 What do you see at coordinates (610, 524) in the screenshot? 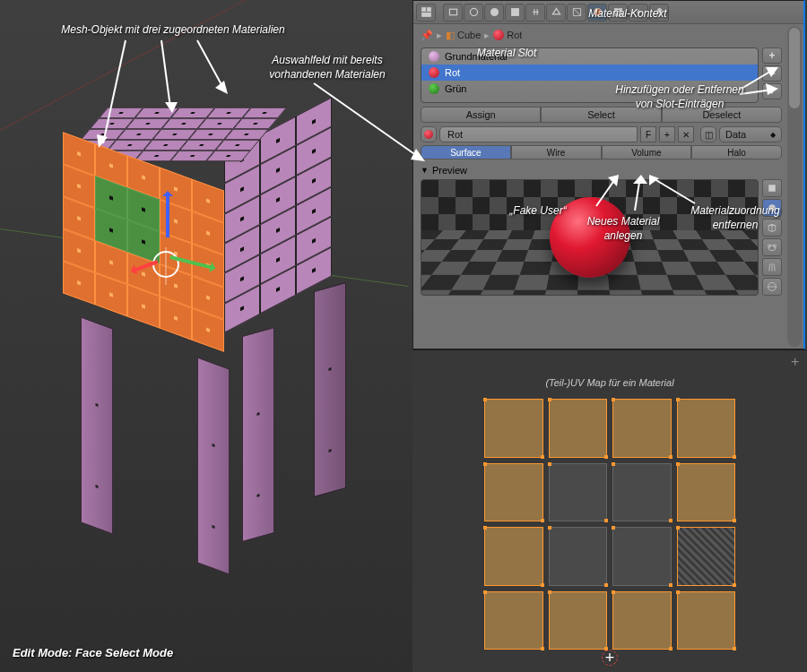
I see `uv-grid` at bounding box center [610, 524].